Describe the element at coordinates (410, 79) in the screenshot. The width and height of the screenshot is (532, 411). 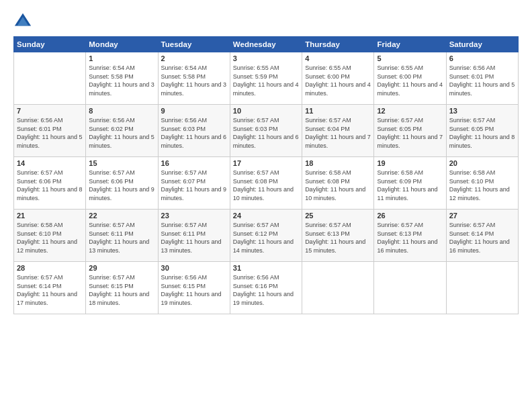
I see `day-cell: 5Sunrise: 6:55 AMSunset: 6:00 PMDaylight…` at that location.